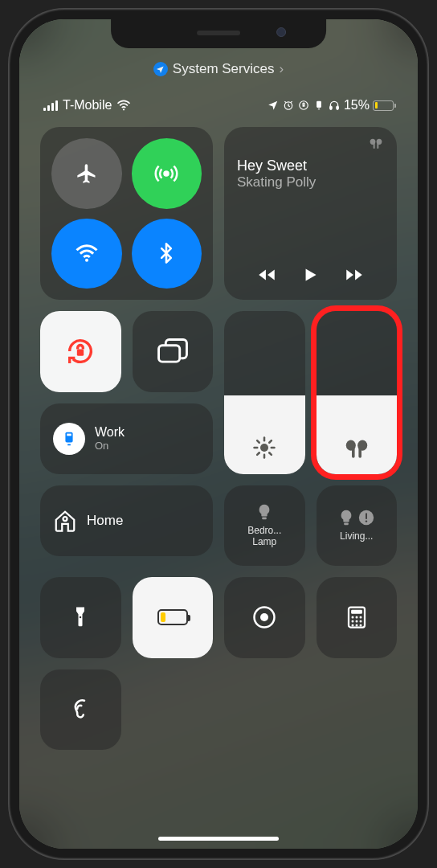 The image size is (437, 868). Describe the element at coordinates (218, 105) in the screenshot. I see `status-bar: T-Mobile 15%` at that location.